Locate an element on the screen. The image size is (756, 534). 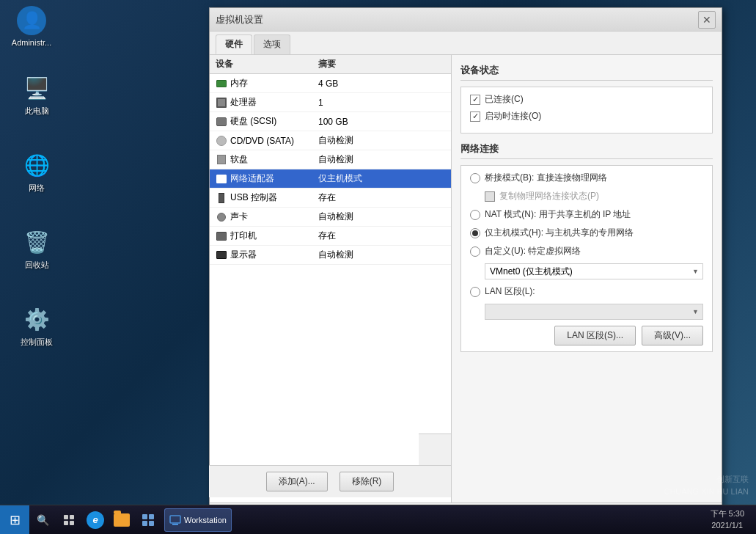
lan-dropdown-row is located at coordinates (594, 312).